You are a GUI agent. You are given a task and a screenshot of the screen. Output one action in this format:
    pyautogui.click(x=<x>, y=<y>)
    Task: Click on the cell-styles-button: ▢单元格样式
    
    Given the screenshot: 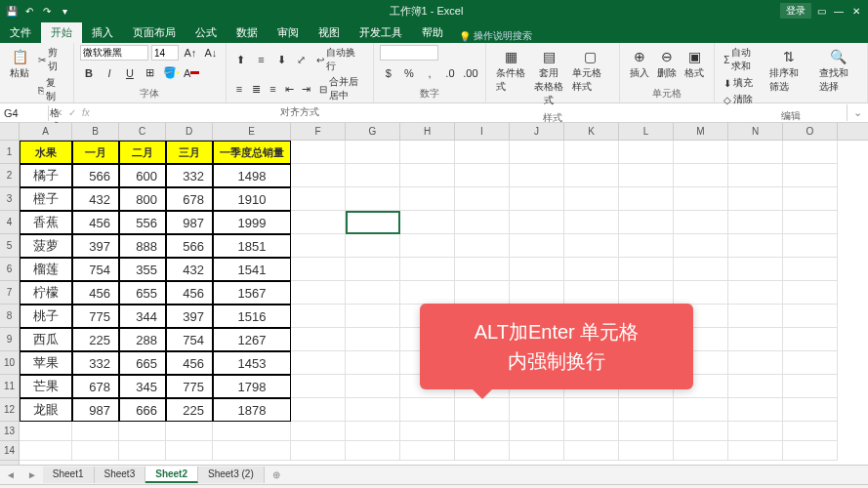 What is the action you would take?
    pyautogui.click(x=592, y=77)
    